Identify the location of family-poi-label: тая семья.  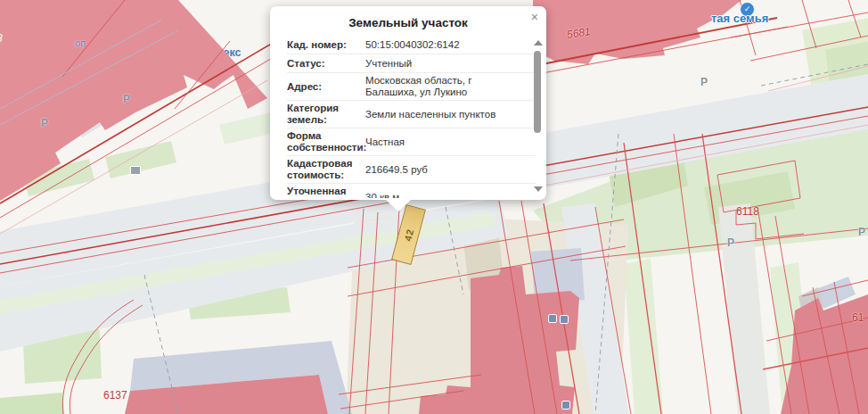
(740, 18).